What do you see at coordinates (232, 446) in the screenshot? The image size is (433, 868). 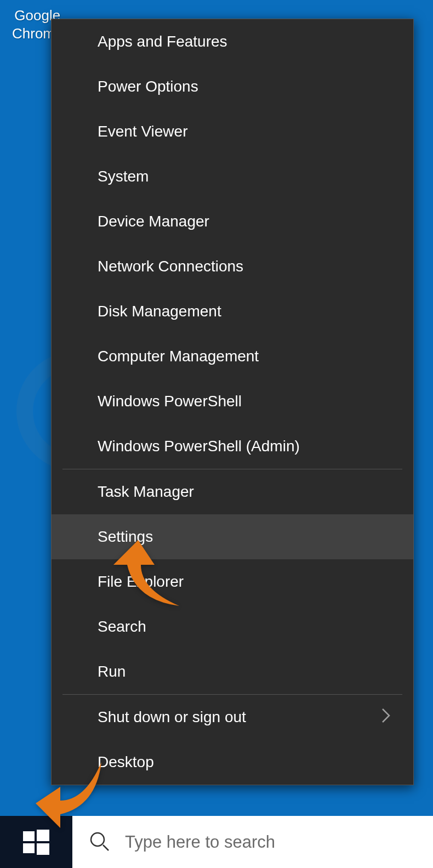 I see `menu-item-windows-powershell-admin: Windows PowerShell (Admin)` at bounding box center [232, 446].